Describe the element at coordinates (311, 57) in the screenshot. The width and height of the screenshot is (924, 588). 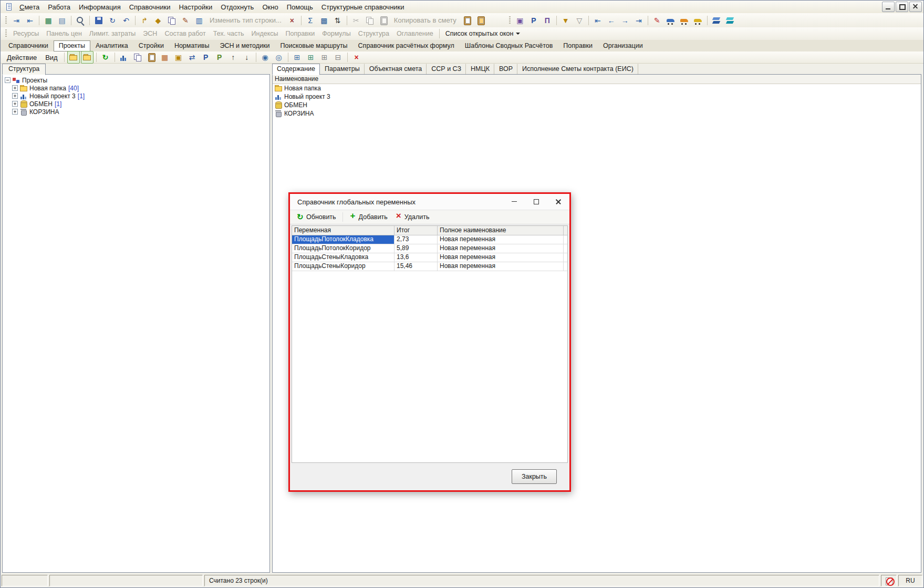
I see `flag2-icon: ⊞` at that location.